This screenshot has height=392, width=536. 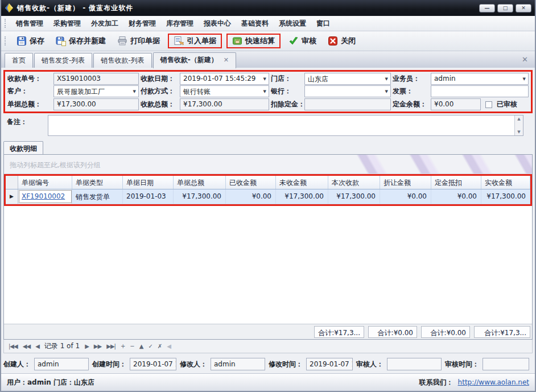 What do you see at coordinates (38, 346) in the screenshot?
I see `nav-prev-icon: ◀` at bounding box center [38, 346].